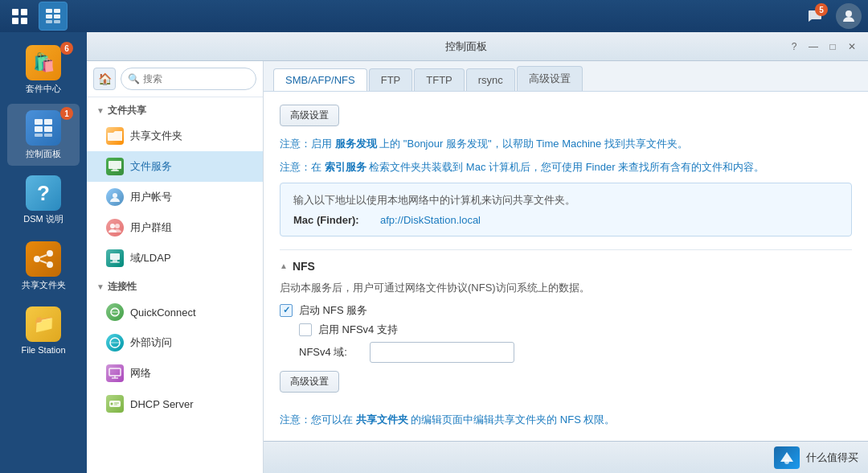 The height and width of the screenshot is (473, 868). What do you see at coordinates (53, 16) in the screenshot?
I see `control-panel-taskbar-btn` at bounding box center [53, 16].